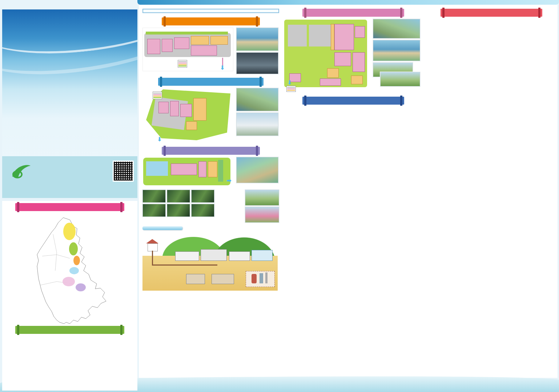 The height and width of the screenshot is (392, 559). What do you see at coordinates (257, 63) in the screenshot?
I see `photo-covered-facility-interior` at bounding box center [257, 63].